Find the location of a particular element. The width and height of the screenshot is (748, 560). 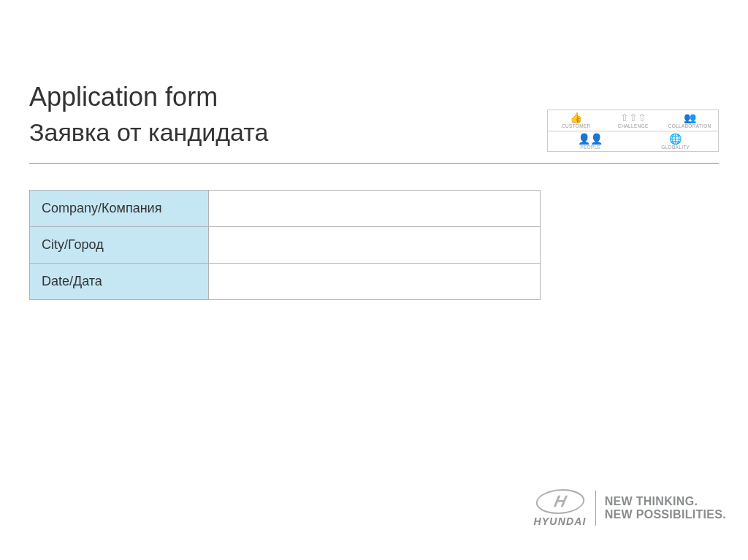

table-row: Company/Компания is located at coordinates (285, 208).